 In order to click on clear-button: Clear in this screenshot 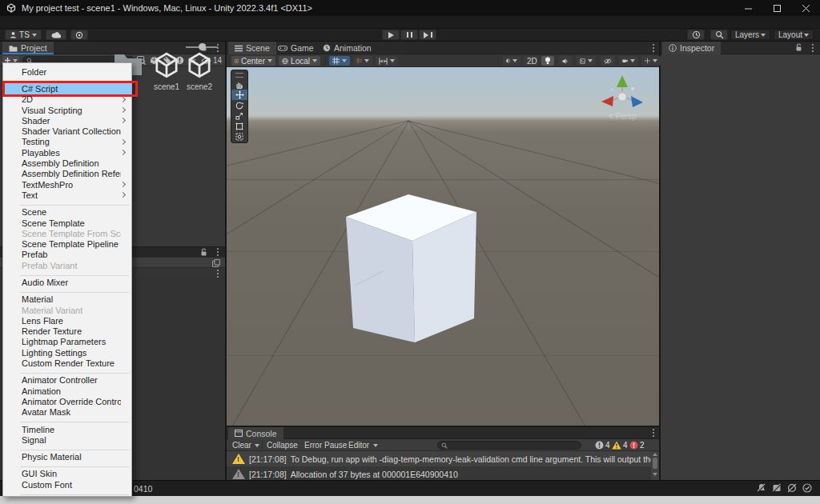, I will do `click(242, 445)`.